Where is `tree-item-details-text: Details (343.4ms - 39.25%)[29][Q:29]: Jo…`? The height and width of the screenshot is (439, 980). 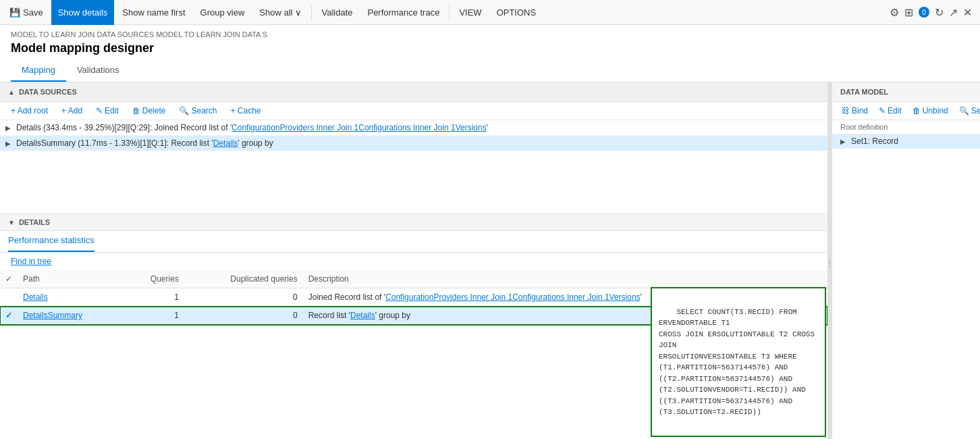 tree-item-details-text: Details (343.4ms - 39.25%)[29][Q:29]: Jo… is located at coordinates (252, 128).